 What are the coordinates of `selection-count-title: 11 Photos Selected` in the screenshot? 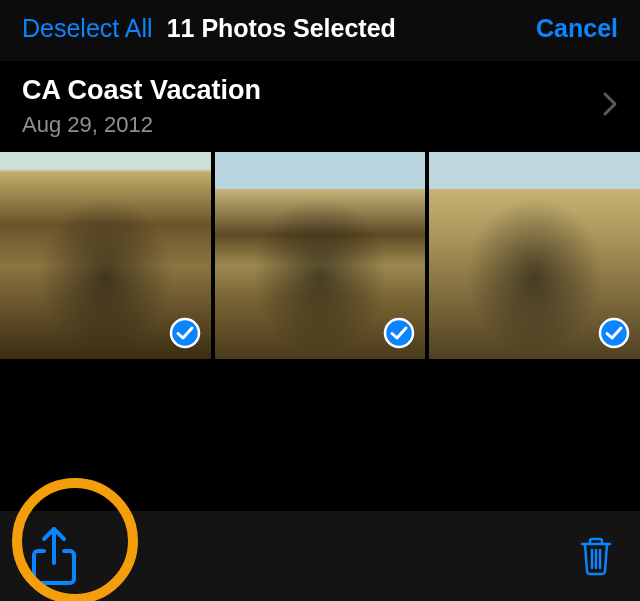 It's located at (282, 28).